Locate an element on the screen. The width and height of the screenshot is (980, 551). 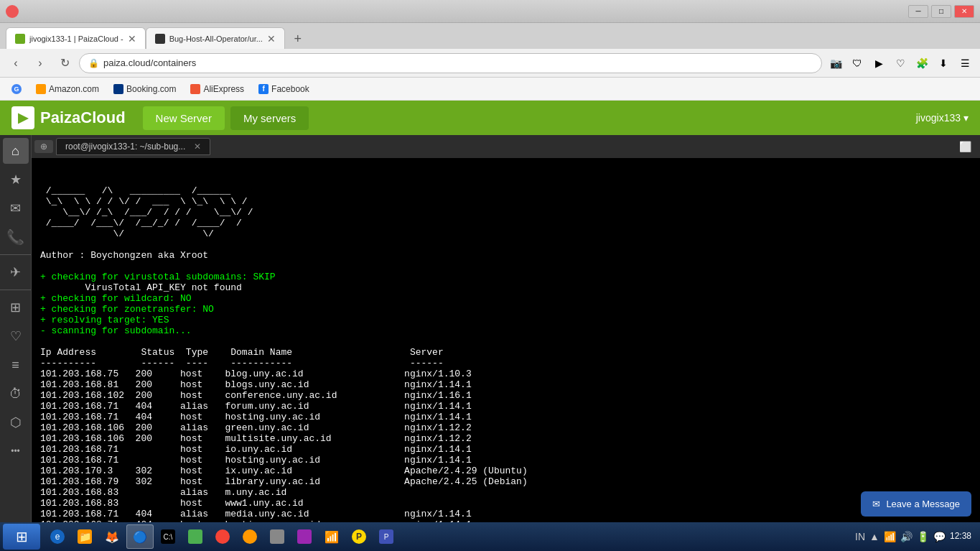
taskbar-item-app4 is located at coordinates (277, 537).